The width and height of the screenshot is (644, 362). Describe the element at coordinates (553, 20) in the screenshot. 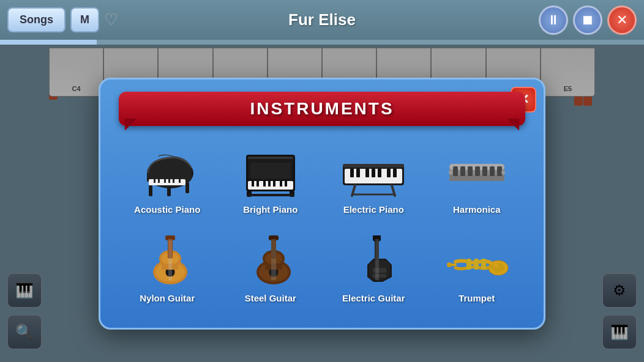

I see `pause-button: ⏸` at that location.